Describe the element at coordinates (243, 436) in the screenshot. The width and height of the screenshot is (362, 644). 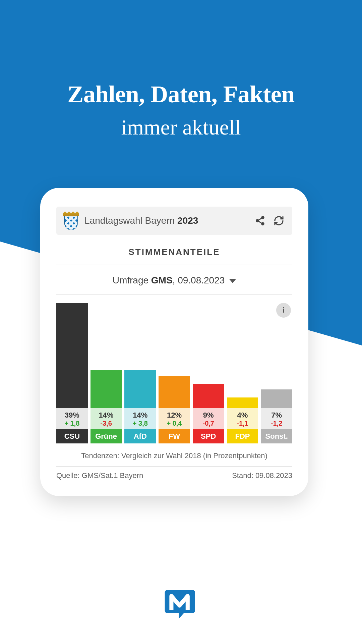
I see `party-name: FDP` at that location.